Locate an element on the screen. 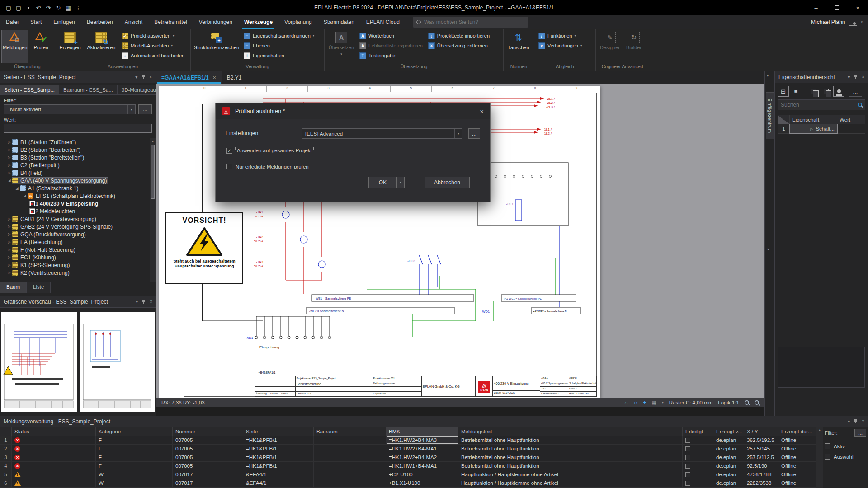 The image size is (868, 488). tree-item-a1: ◢A1 (Schaltschrank 1) is located at coordinates (78, 188).